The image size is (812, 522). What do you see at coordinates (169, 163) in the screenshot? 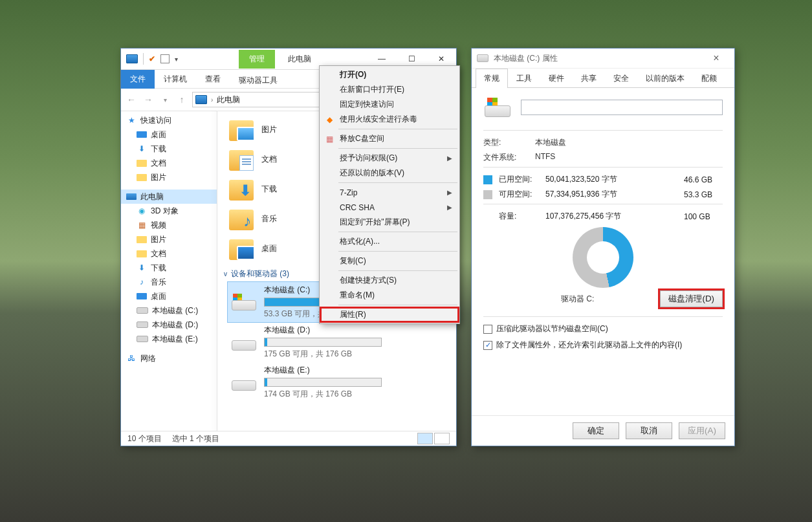
I see `tree-documents: 文档` at bounding box center [169, 163].